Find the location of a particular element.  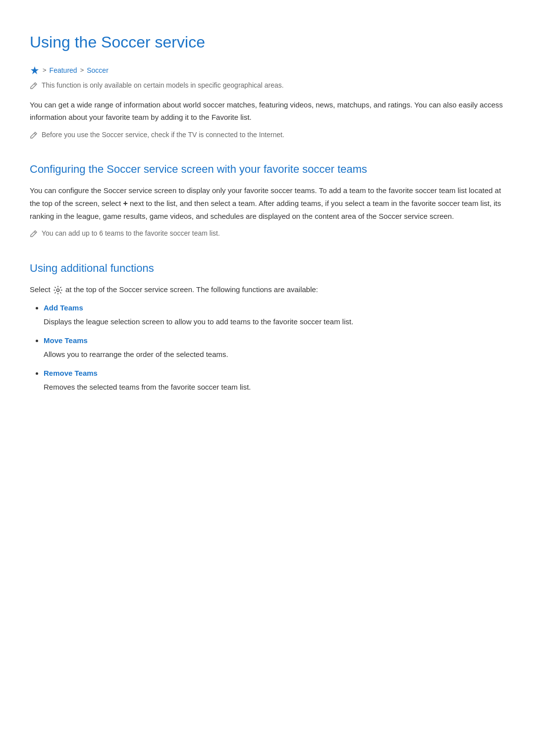

remove-teams-desc: Removes the selected teams from the favo… is located at coordinates (274, 387).